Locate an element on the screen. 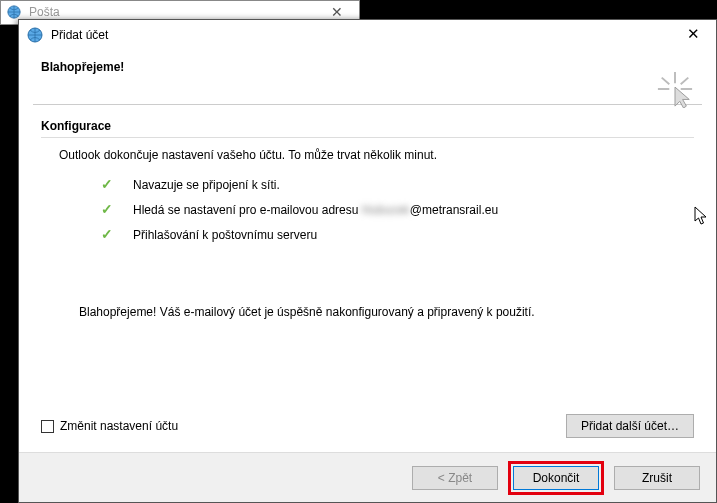 Image resolution: width=717 pixels, height=503 pixels. status-text: Hledá se nastavení pro e-mailovou adresu… is located at coordinates (316, 210).